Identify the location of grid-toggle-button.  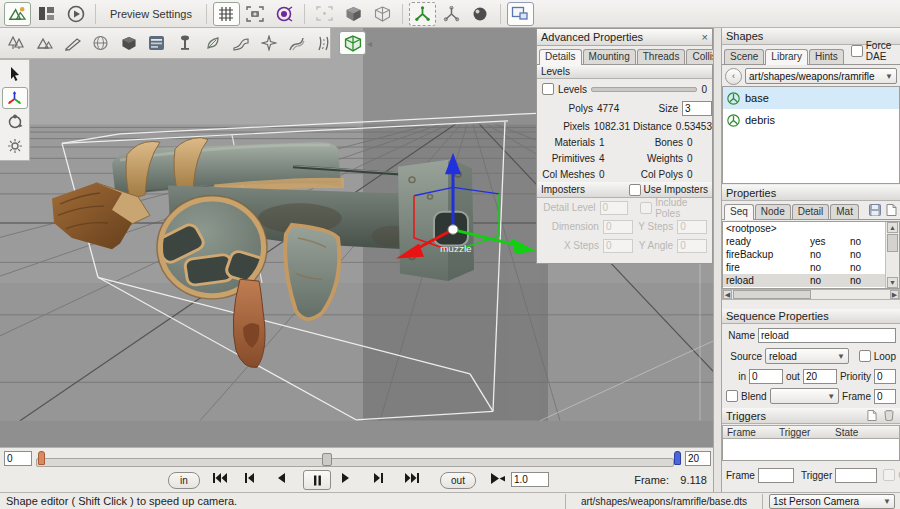
(226, 14).